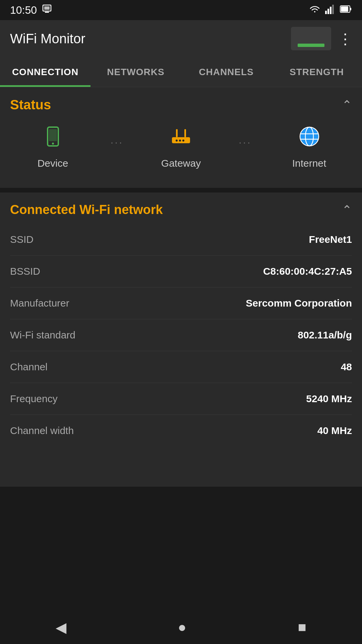 The image size is (362, 644). Describe the element at coordinates (182, 627) in the screenshot. I see `home-button: ●` at that location.